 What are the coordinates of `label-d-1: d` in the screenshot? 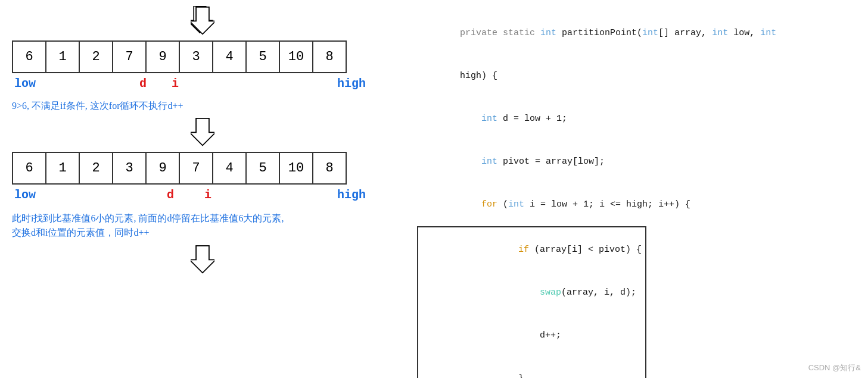 It's located at (143, 83).